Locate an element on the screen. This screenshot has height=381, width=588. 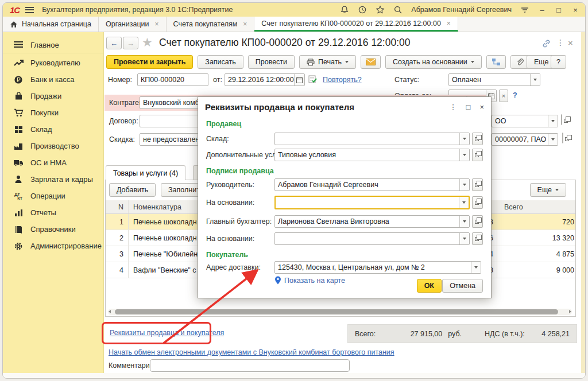
tab-current-invoice: Счет покупателю КП00-000020 от 29.12.201… is located at coordinates (356, 24).